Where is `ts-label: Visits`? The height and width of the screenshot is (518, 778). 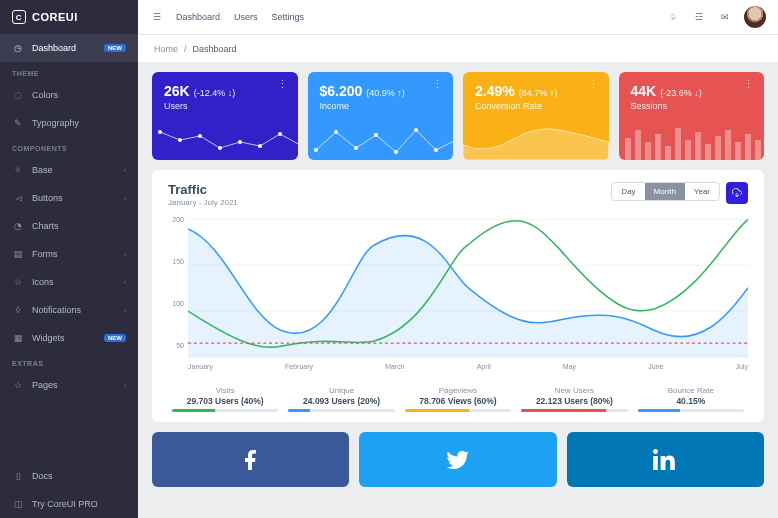
ts-label: Visits is located at coordinates (225, 390).